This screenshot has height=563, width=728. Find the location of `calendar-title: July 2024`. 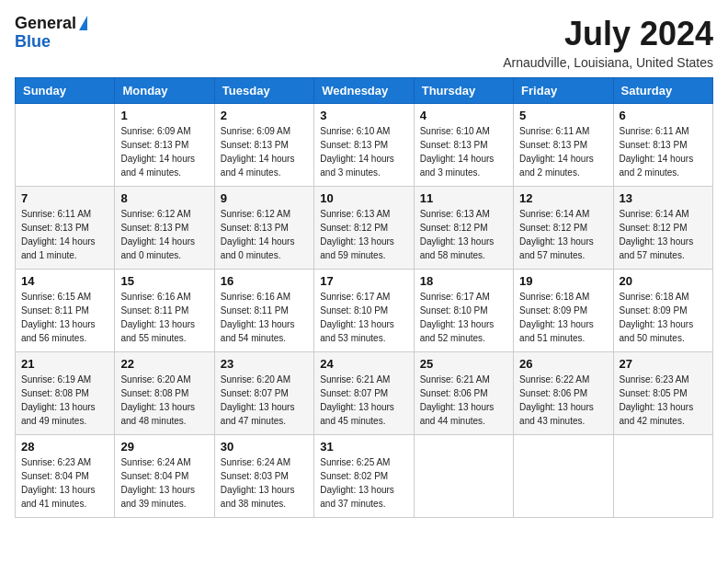

calendar-title: July 2024 is located at coordinates (609, 34).